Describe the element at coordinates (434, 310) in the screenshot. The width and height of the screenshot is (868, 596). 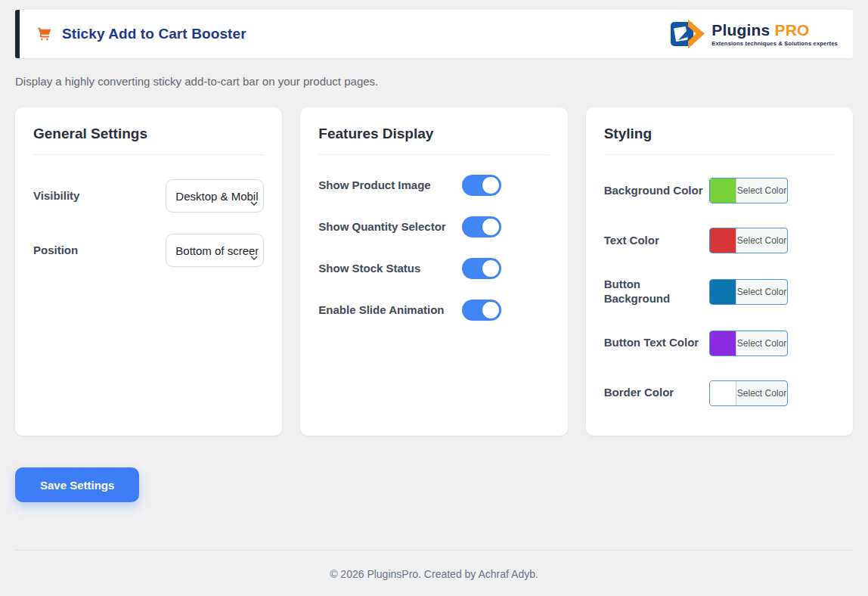
I see `enable-slide-animation-row: Enable Slide Animation` at that location.